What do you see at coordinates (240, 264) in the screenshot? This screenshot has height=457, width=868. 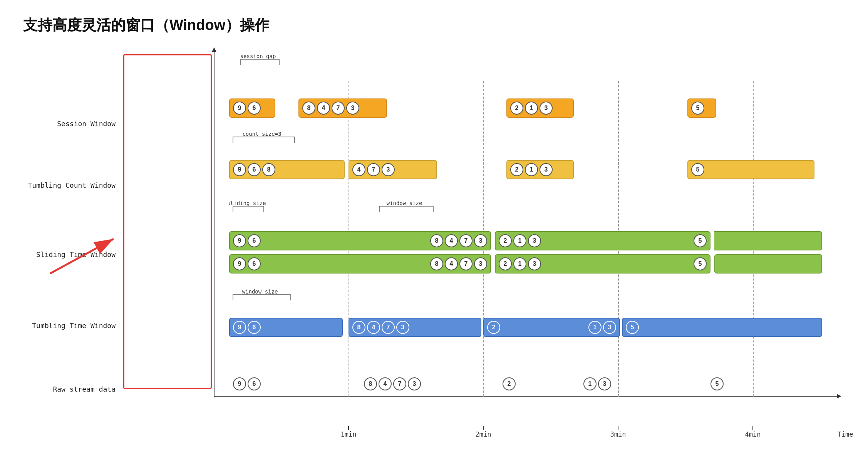 I see `num-9-sl2: 9` at bounding box center [240, 264].